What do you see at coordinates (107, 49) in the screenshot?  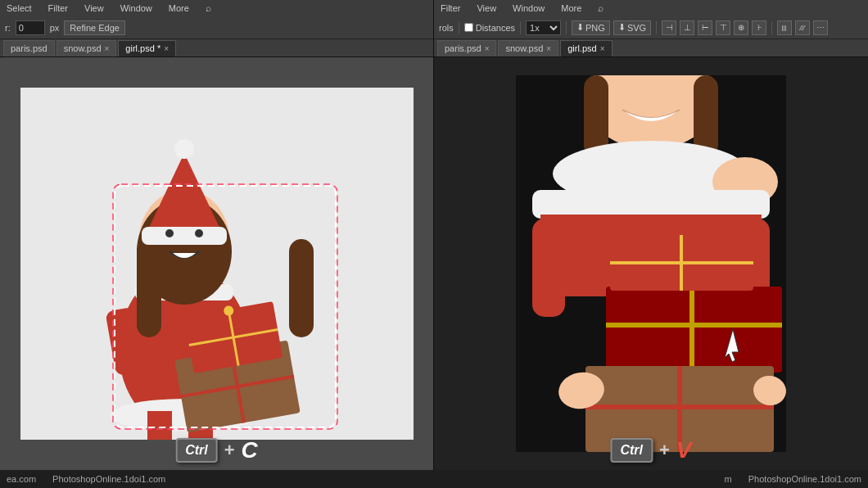 I see `close-snow-left: ×` at bounding box center [107, 49].